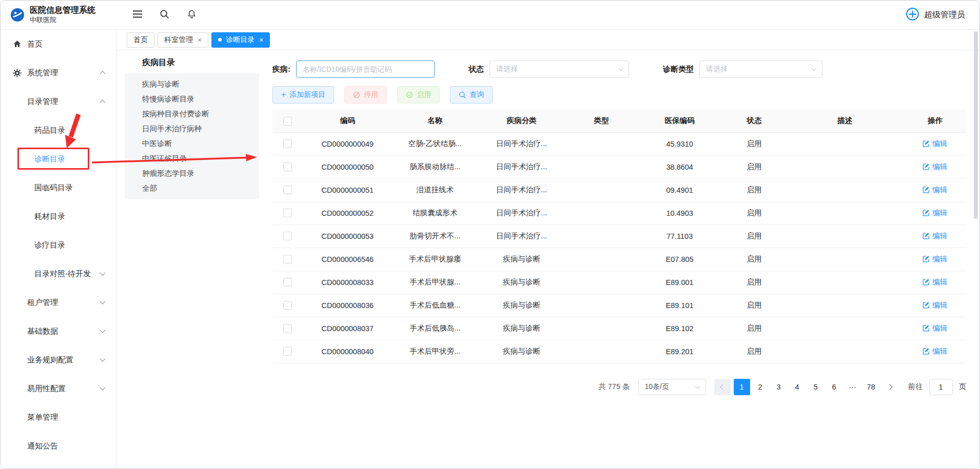 The image size is (980, 469). Describe the element at coordinates (58, 446) in the screenshot. I see `sidebar-item: 通知公告` at that location.